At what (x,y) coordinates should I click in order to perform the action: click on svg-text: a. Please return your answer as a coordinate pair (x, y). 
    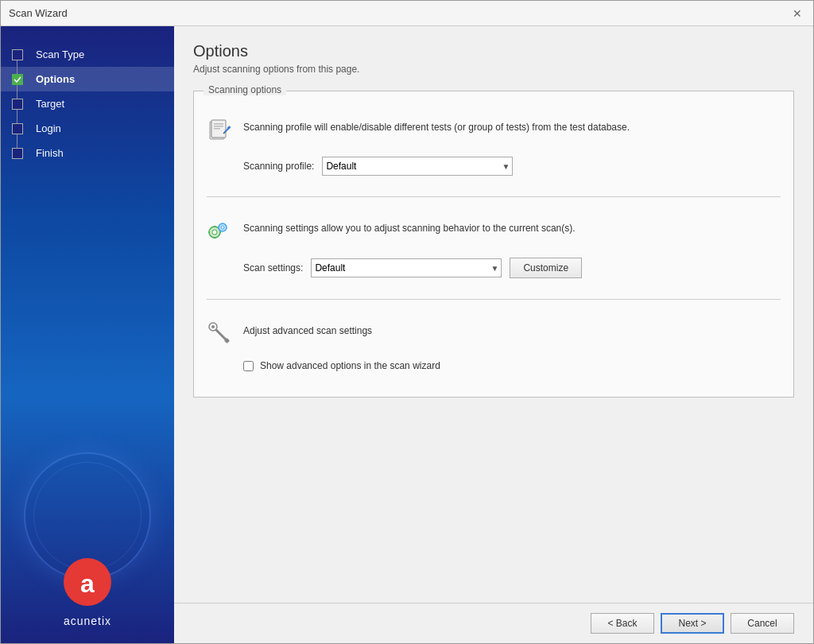
    Looking at the image, I should click on (87, 584).